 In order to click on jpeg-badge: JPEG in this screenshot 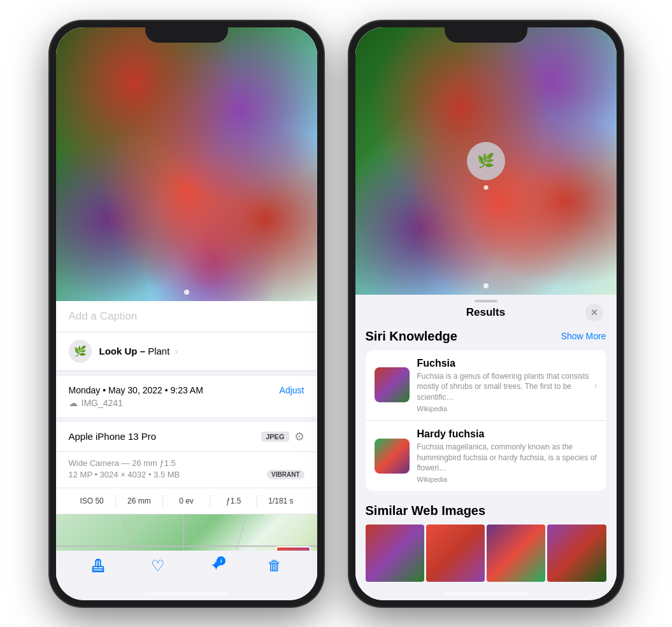, I will do `click(275, 437)`.